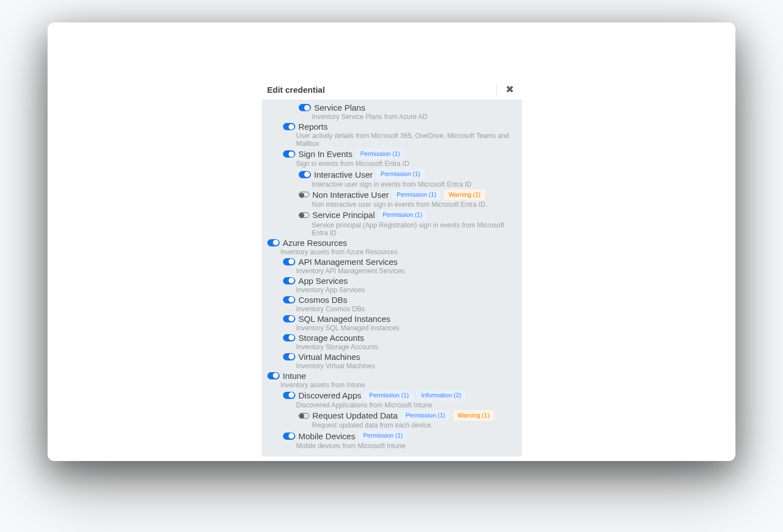  What do you see at coordinates (392, 199) in the screenshot?
I see `setting-row-non-interactive-user: Non Interactive UserPermission (1)Warnin…` at bounding box center [392, 199].